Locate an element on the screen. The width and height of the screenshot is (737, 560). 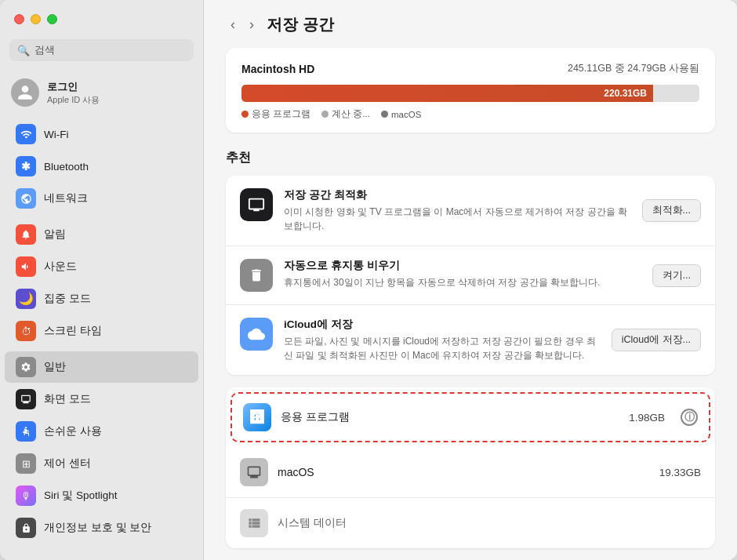
rec-item-icloud: iCloud에 저장 모든 파일, 사진 및 메시지를 iCloud에 저장하고… is located at coordinates (470, 340).